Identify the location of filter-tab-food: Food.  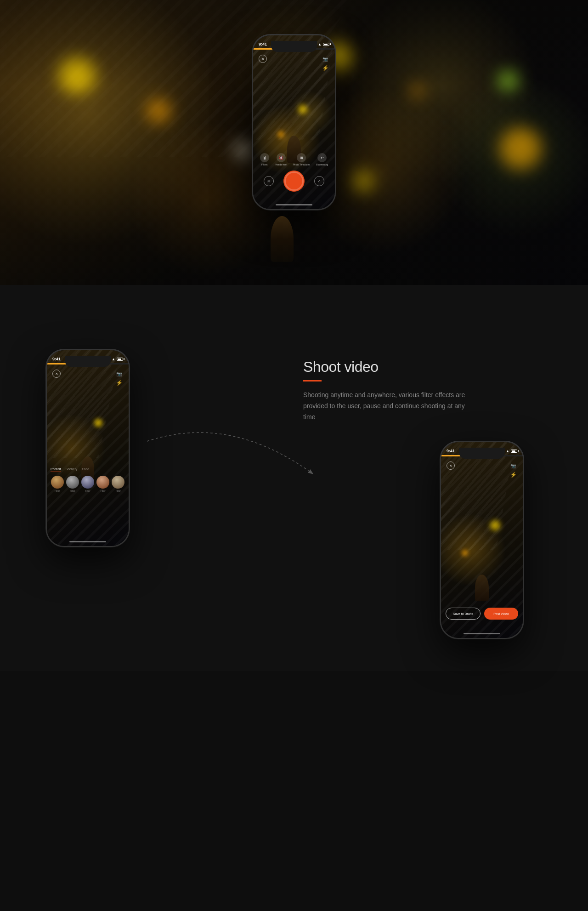
(85, 469).